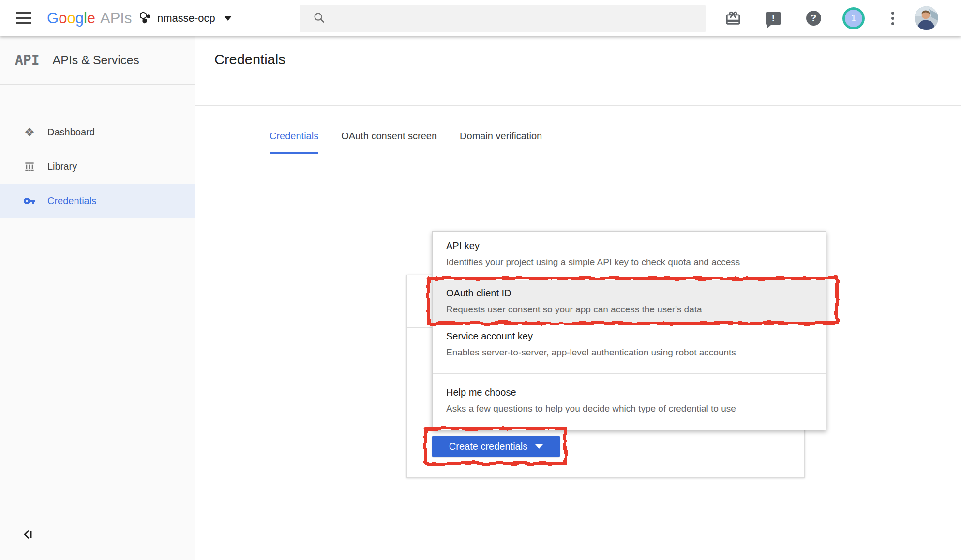 The image size is (961, 560). I want to click on create-credentials-button: Create credentials, so click(496, 446).